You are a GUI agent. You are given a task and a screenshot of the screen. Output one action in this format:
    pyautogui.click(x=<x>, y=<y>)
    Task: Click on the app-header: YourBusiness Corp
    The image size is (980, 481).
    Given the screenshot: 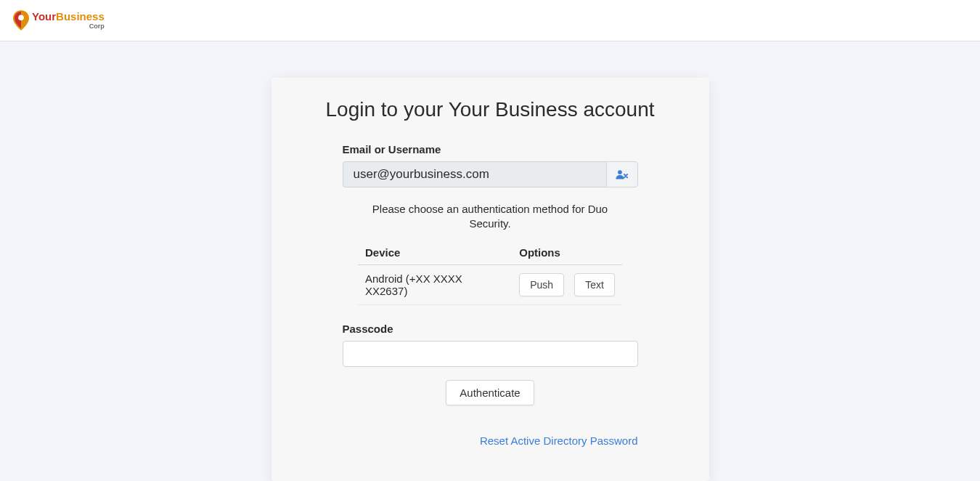 What is the action you would take?
    pyautogui.click(x=490, y=20)
    